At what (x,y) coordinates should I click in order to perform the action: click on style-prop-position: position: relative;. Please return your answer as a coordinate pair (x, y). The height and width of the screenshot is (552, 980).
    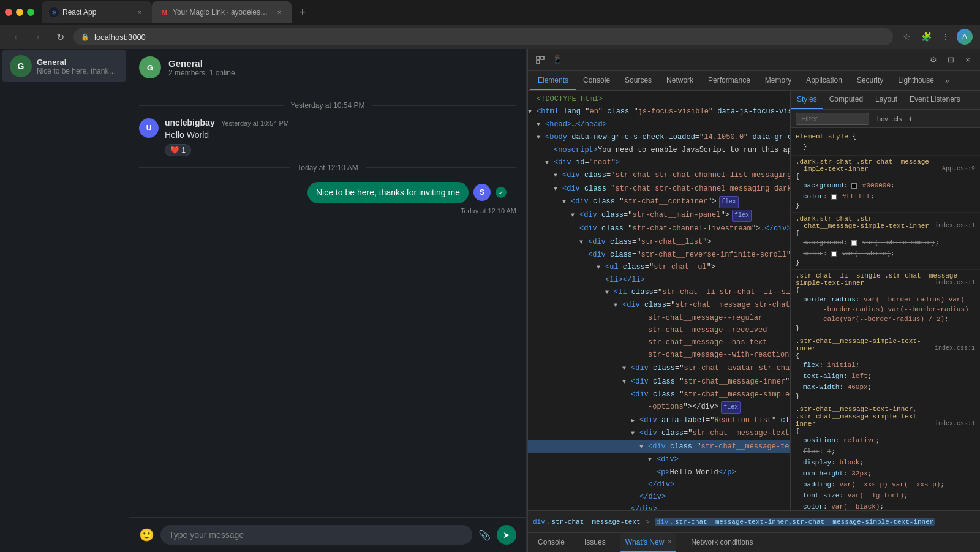
    Looking at the image, I should click on (886, 440).